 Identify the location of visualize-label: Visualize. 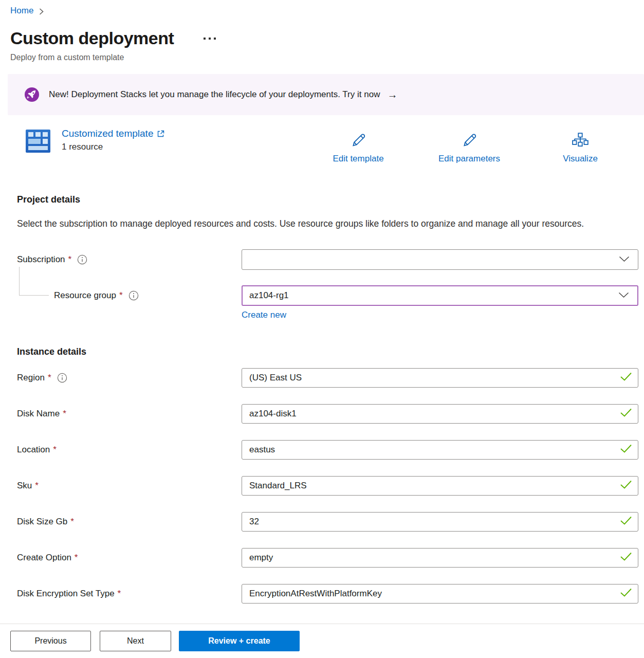
(580, 159).